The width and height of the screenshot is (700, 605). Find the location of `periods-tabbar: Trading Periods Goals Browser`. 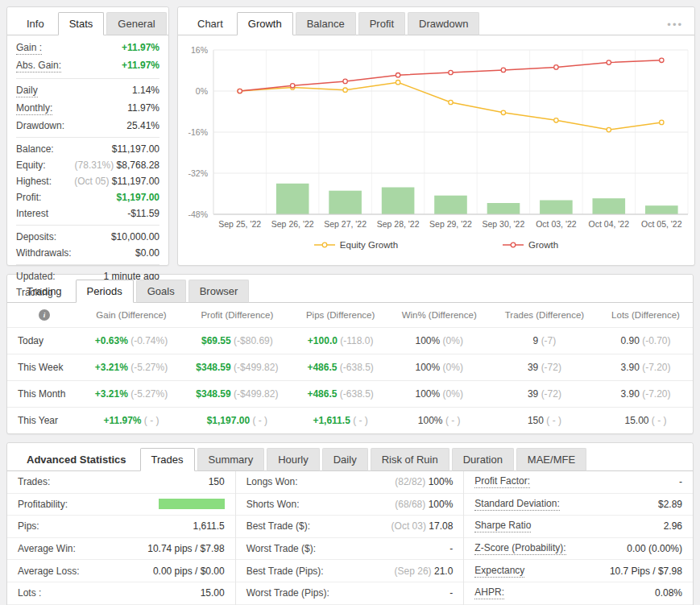

periods-tabbar: Trading Periods Goals Browser is located at coordinates (350, 288).